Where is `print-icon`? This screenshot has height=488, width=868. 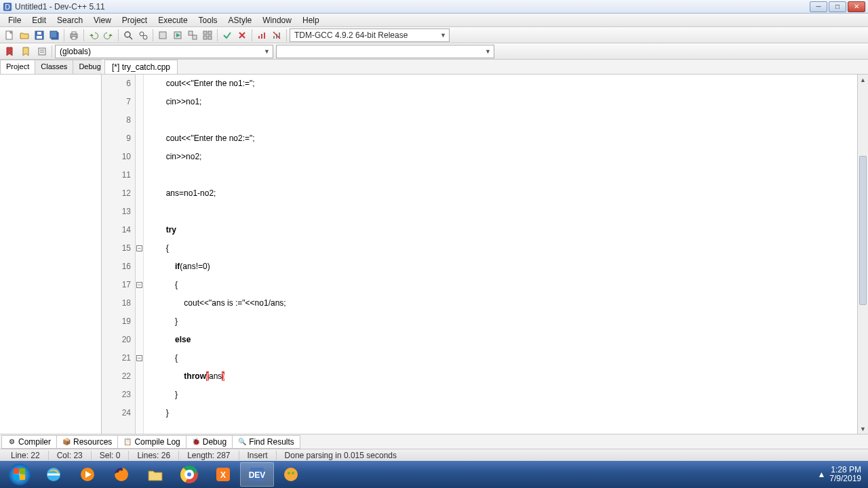
print-icon is located at coordinates (74, 35).